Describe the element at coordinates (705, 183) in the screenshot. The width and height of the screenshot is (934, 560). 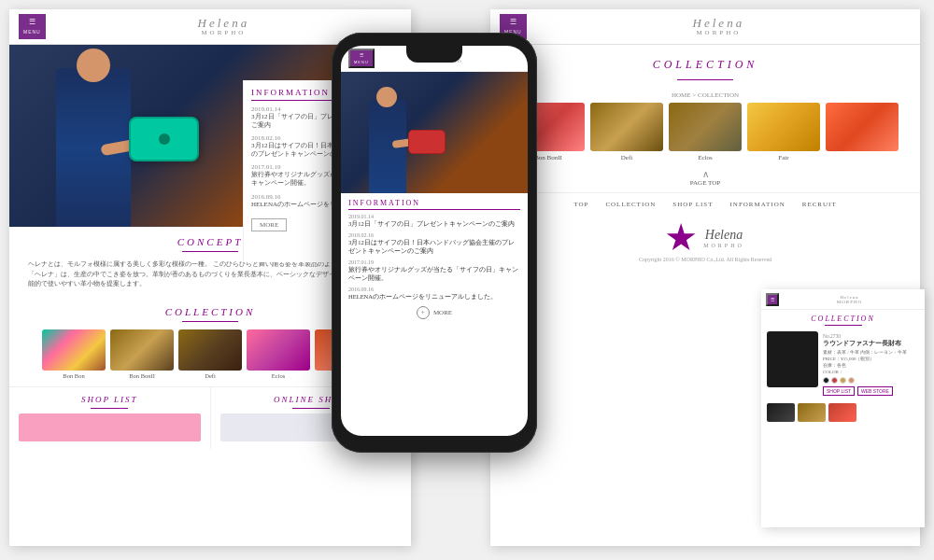
I see `page-top-label: PAGE TOP` at that location.